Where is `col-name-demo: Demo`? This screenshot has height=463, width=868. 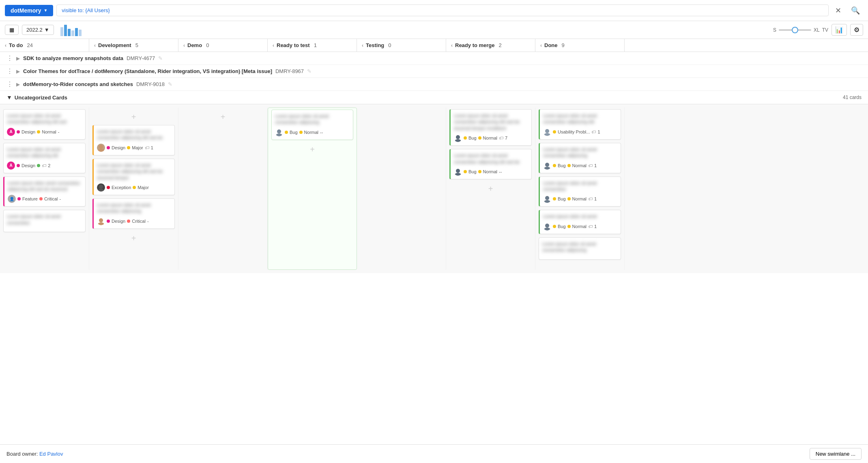 col-name-demo: Demo is located at coordinates (195, 45).